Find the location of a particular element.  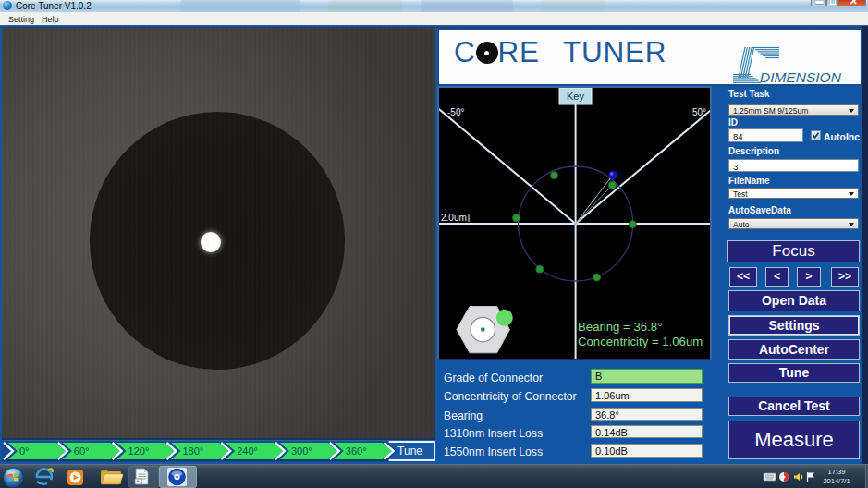

svg-text: 180° is located at coordinates (192, 451).